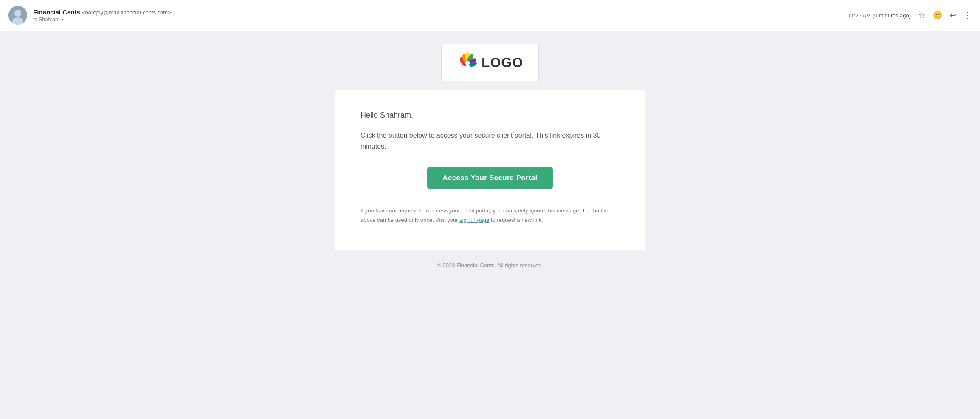  Describe the element at coordinates (62, 20) in the screenshot. I see `chevron-down-icon: ▾` at that location.